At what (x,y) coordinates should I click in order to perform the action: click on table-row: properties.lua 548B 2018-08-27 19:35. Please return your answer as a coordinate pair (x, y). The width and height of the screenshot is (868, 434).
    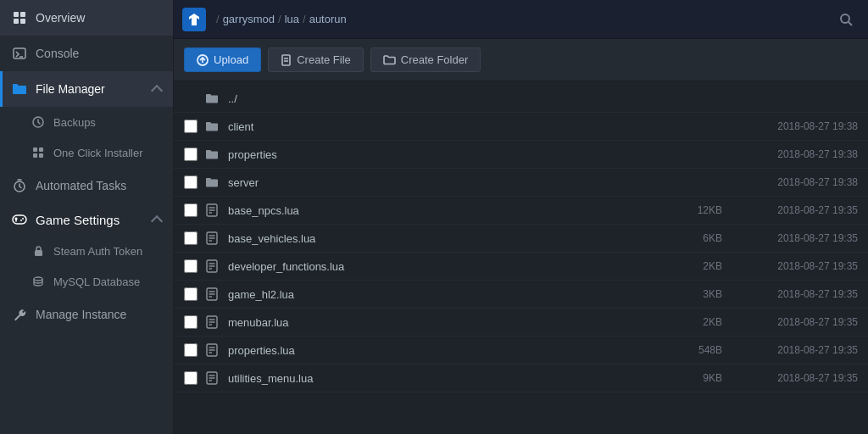
    Looking at the image, I should click on (520, 351).